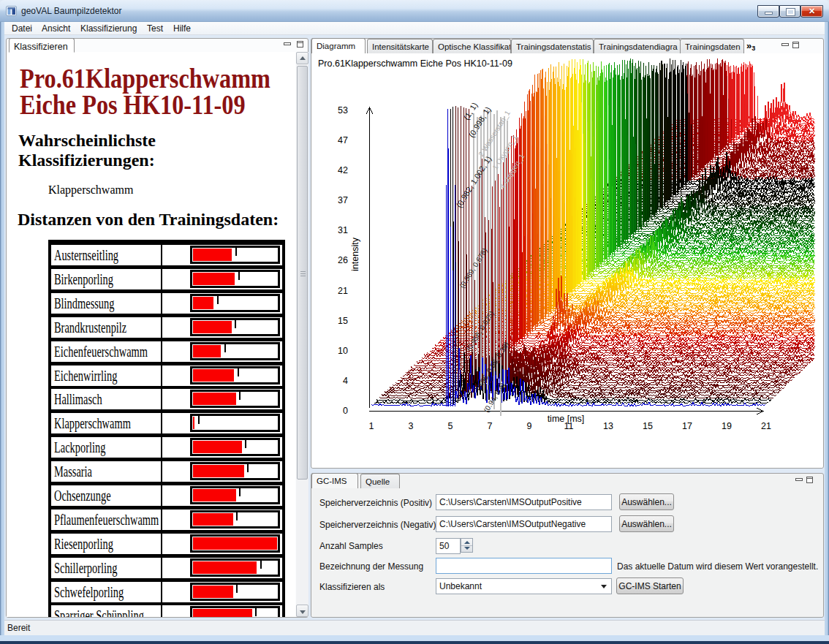 This screenshot has width=829, height=644. I want to click on svg-text: 13, so click(608, 426).